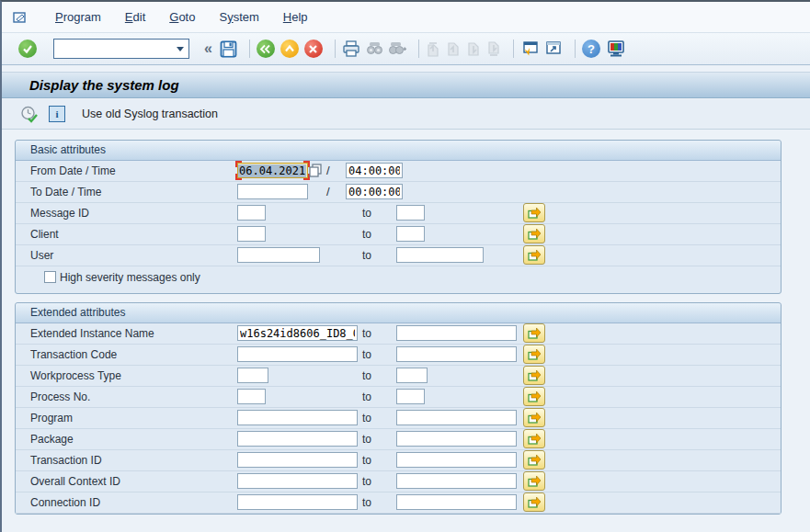 The height and width of the screenshot is (532, 810). What do you see at coordinates (534, 233) in the screenshot?
I see `client-multiselect-button` at bounding box center [534, 233].